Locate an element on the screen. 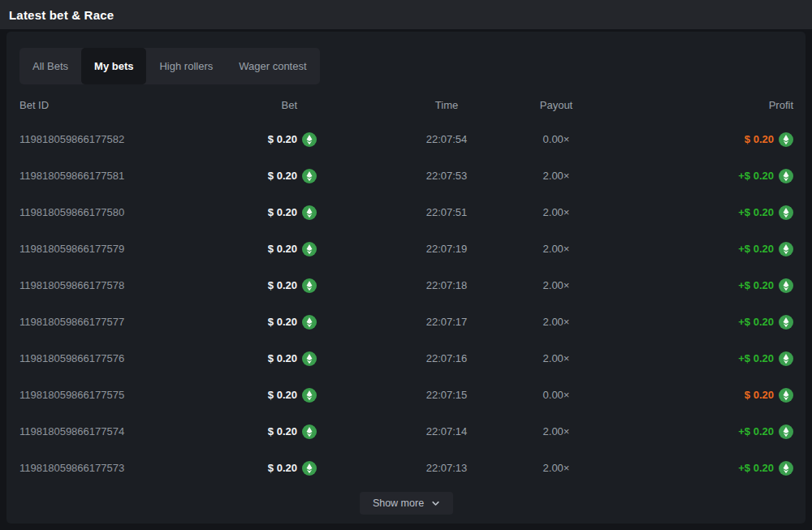 This screenshot has width=812, height=530. bet-id-cell: 119818059866177577 is located at coordinates (113, 321).